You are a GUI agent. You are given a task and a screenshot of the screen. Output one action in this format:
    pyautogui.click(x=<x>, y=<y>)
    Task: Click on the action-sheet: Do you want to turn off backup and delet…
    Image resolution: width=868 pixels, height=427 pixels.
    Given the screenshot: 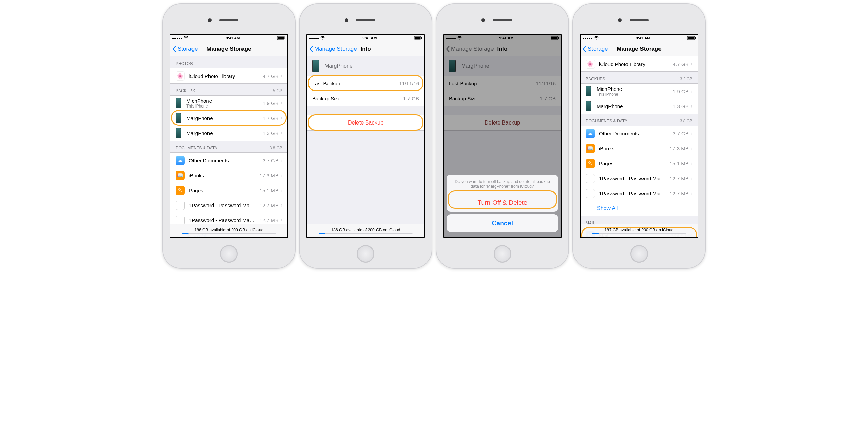 What is the action you would take?
    pyautogui.click(x=502, y=205)
    